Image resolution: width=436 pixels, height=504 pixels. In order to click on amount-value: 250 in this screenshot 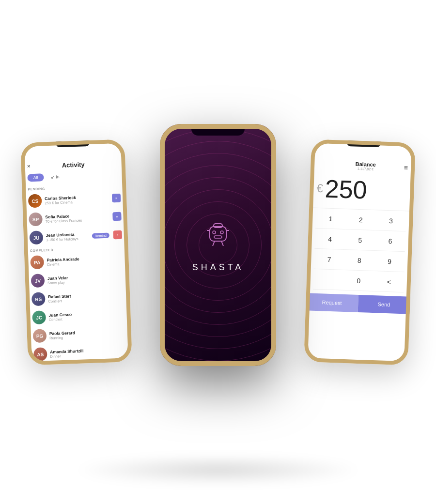, I will do `click(346, 189)`.